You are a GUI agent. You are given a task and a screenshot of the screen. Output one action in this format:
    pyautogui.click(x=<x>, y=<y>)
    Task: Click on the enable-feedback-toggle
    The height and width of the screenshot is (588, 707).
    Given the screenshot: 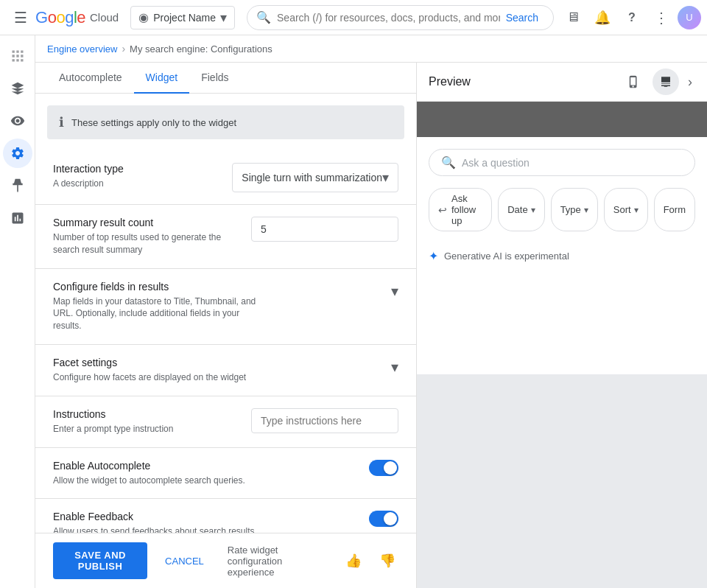 What is the action you would take?
    pyautogui.click(x=384, y=519)
    